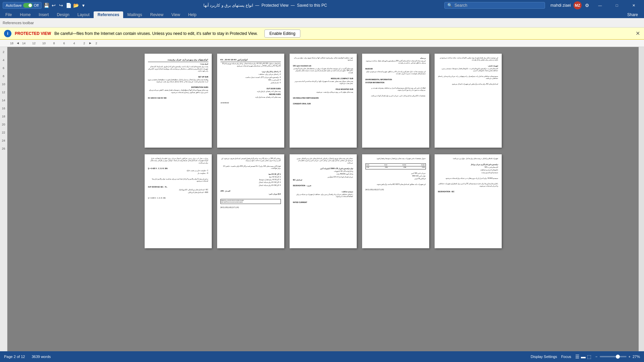  I want to click on page-thumbnail-3: جهت مقایسه انواع پست‌های برق و نحوه عملک…, so click(323, 101).